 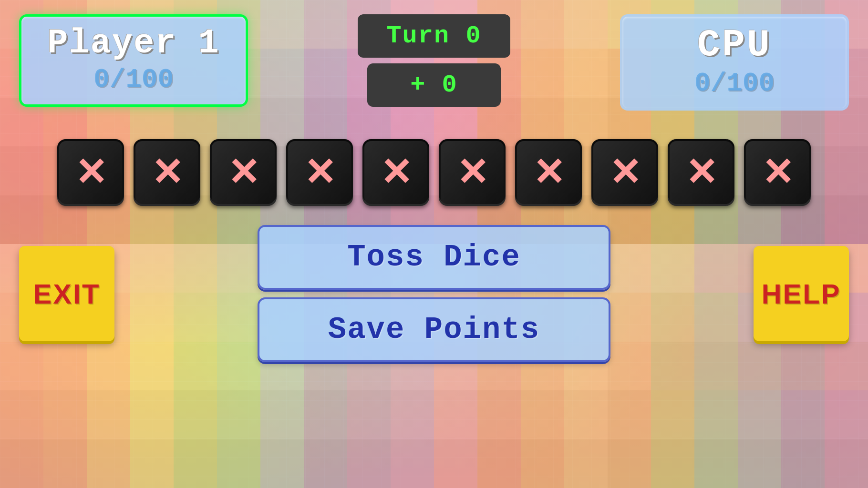 I want to click on exit-label: EXIT, so click(x=67, y=294).